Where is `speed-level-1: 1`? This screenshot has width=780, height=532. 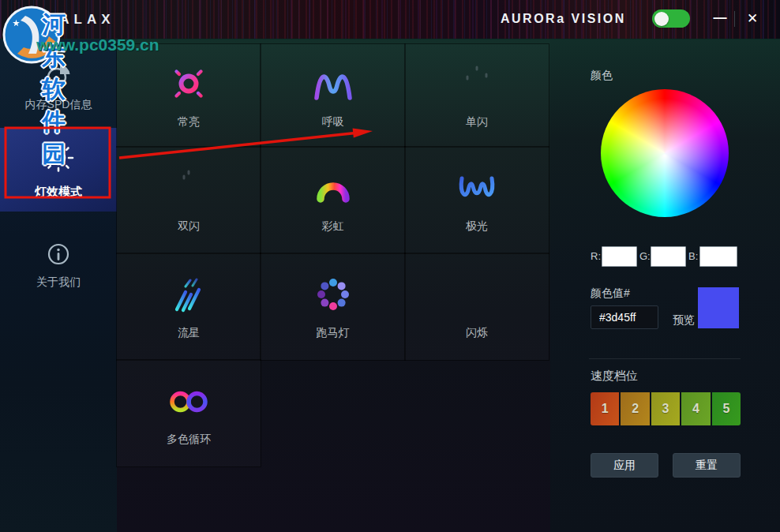
speed-level-1: 1 is located at coordinates (605, 409).